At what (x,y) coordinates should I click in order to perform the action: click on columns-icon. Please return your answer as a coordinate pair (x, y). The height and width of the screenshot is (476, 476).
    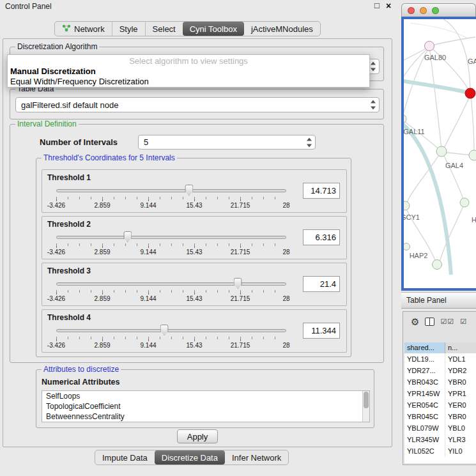
    Looking at the image, I should click on (429, 322).